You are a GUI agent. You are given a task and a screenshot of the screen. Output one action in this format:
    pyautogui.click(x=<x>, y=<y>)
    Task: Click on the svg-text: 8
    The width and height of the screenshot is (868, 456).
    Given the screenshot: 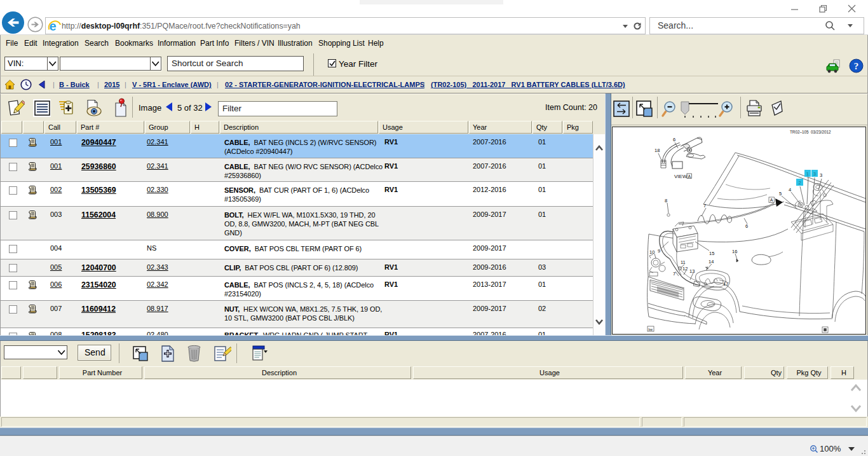 What is the action you would take?
    pyautogui.click(x=666, y=201)
    